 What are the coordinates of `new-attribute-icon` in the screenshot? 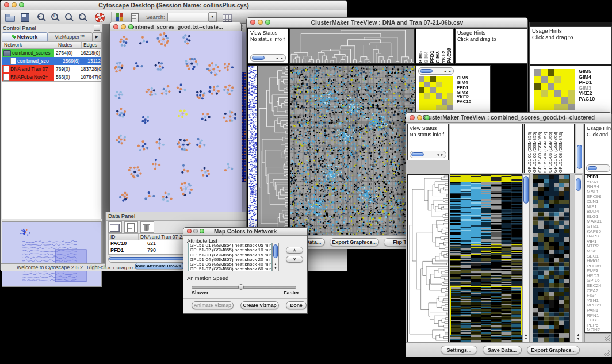 It's located at (131, 227).